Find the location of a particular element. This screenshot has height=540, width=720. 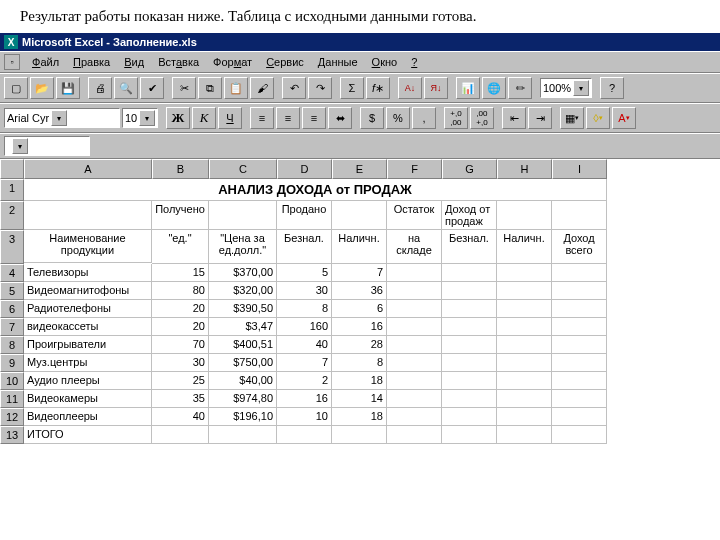

cell: 5 is located at coordinates (304, 273).